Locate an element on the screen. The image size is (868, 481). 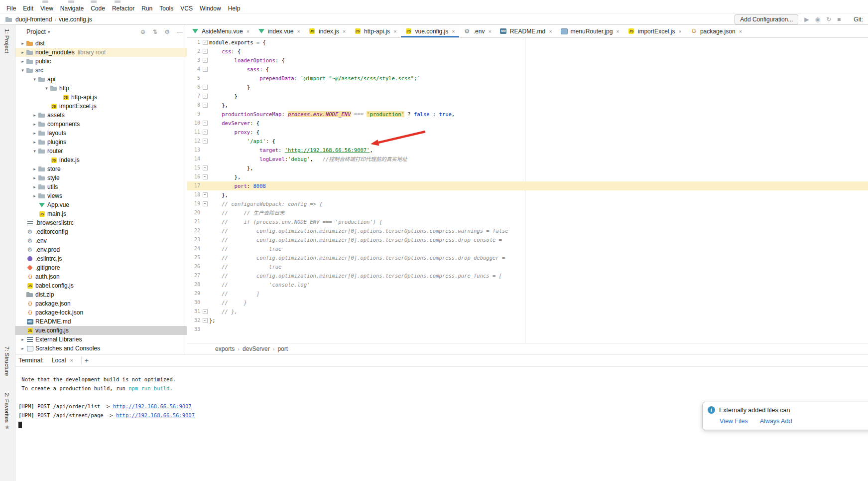
tab-asidemenu-vue: AsideMenu.vue× is located at coordinates (220, 31).